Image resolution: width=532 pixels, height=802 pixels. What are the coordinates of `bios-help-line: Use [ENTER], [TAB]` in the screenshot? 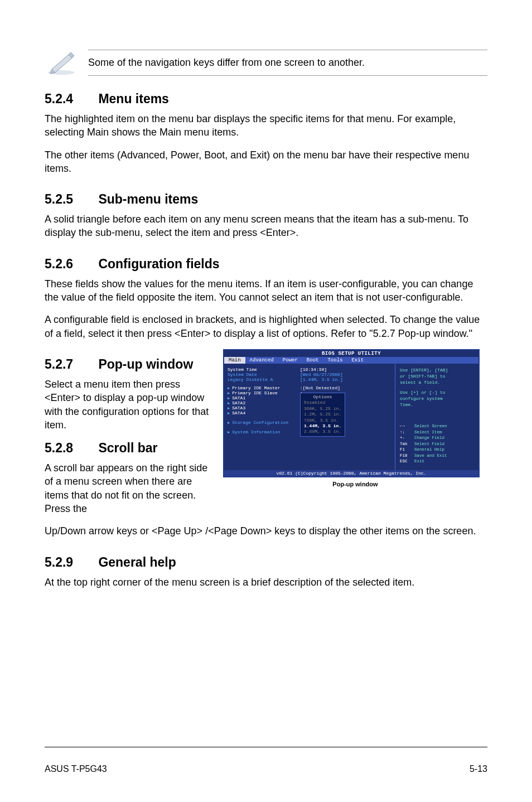 It's located at (437, 370).